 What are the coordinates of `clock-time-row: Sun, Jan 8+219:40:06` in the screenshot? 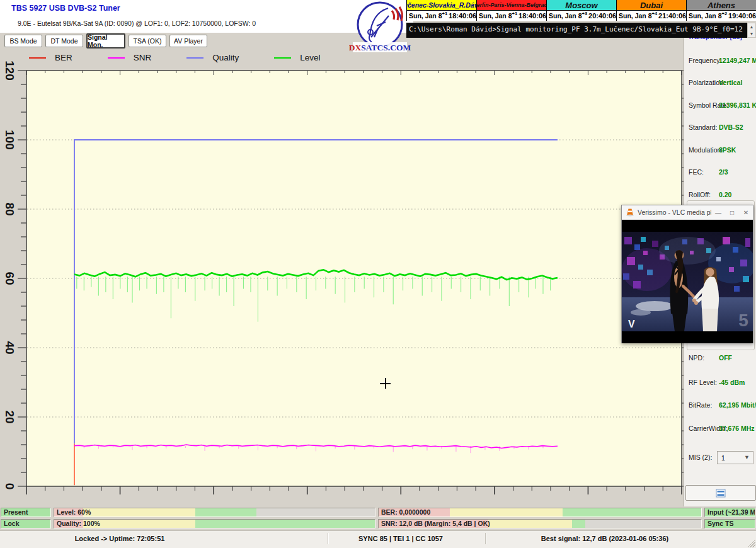 It's located at (721, 16).